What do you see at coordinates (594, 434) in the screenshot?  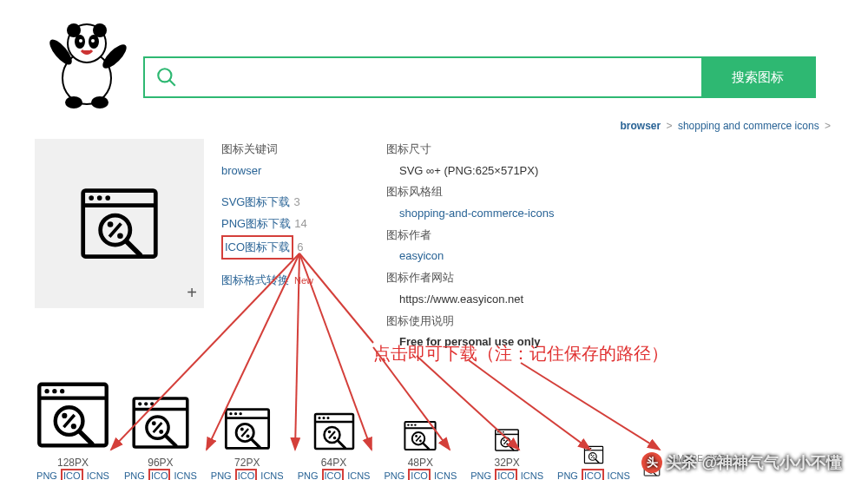 I see `size-item-6: PNG ICO ICNS` at bounding box center [594, 434].